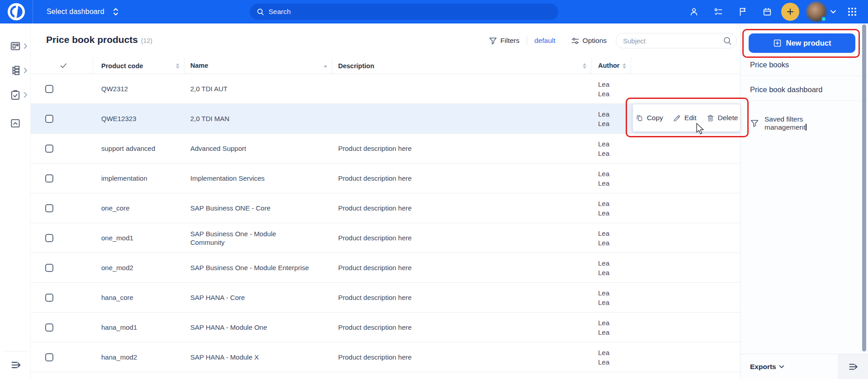 This screenshot has width=868, height=379. Describe the element at coordinates (767, 12) in the screenshot. I see `calendar-icon` at that location.